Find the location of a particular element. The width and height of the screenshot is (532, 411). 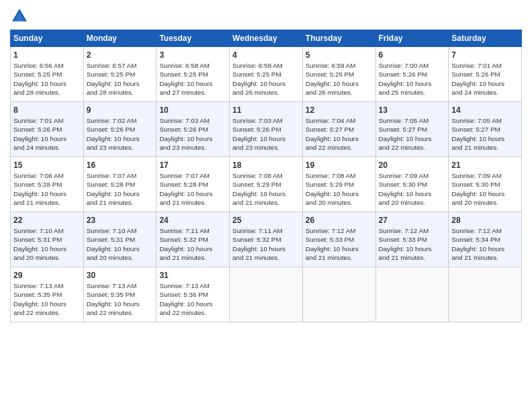

day-info: Sunrise: 6:56 AM Sunset: 5:25 PM Dayligh… is located at coordinates (47, 79).